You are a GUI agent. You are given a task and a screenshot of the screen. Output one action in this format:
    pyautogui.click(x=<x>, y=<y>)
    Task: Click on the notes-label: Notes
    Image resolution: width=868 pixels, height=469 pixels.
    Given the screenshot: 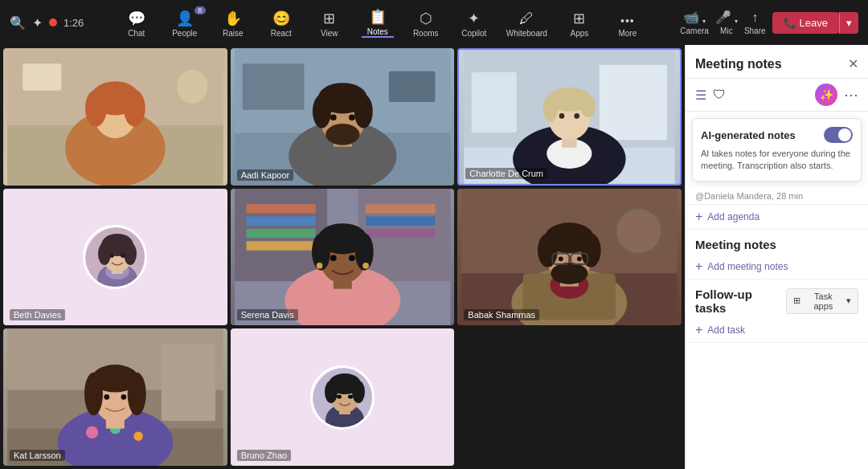 What is the action you would take?
    pyautogui.click(x=378, y=32)
    